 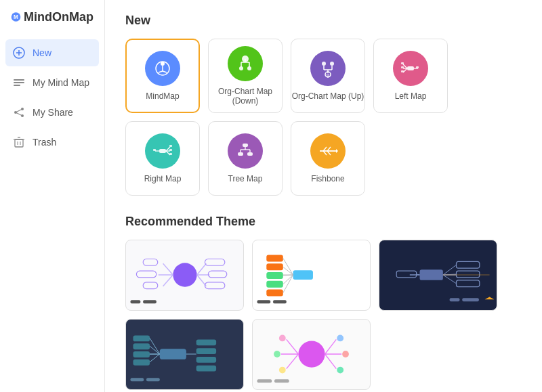 What do you see at coordinates (163, 96) in the screenshot?
I see `mindmap-label: MindMap` at bounding box center [163, 96].